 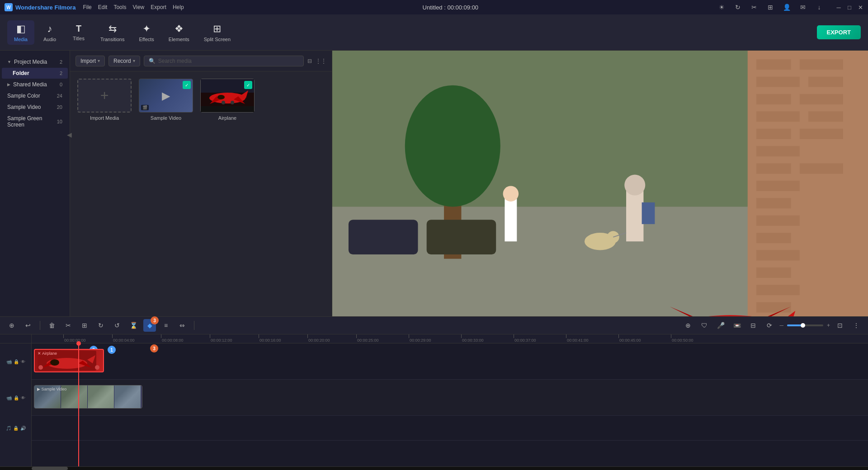 What do you see at coordinates (227, 96) in the screenshot?
I see `airplane-thumb: ✓` at bounding box center [227, 96].